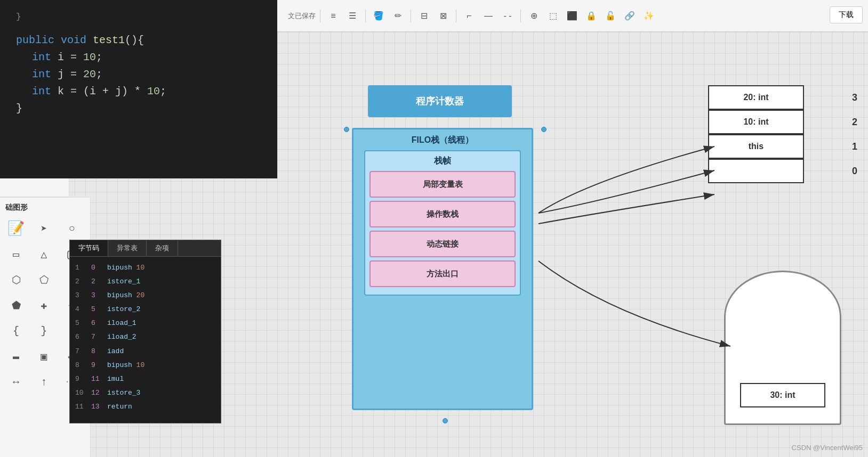 Image resolution: width=868 pixels, height=457 pixels. I want to click on ungroup-btn: ⬛, so click(572, 16).